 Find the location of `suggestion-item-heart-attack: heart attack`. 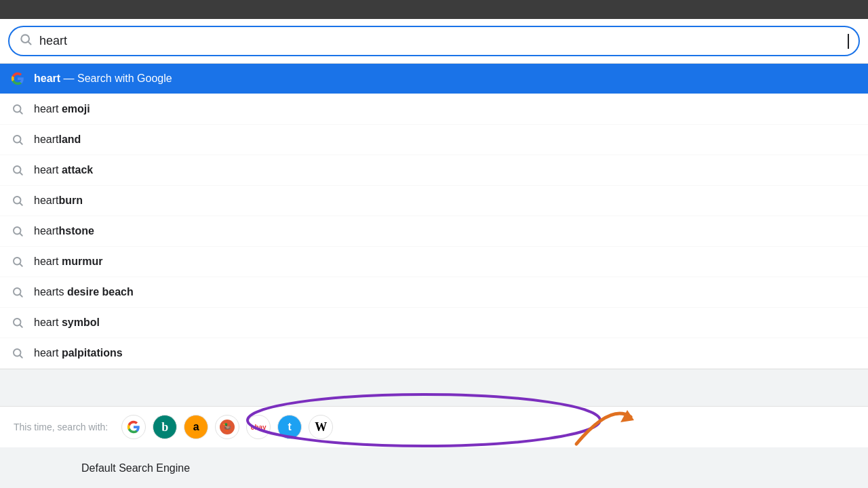

suggestion-item-heart-attack: heart attack is located at coordinates (434, 171).